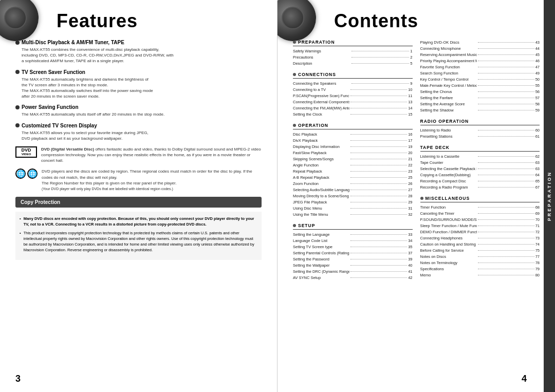 This screenshot has height=392, width=555. Describe the element at coordinates (480, 226) in the screenshot. I see `toc-item: Sleep Timer Function / Mute Function71` at that location.